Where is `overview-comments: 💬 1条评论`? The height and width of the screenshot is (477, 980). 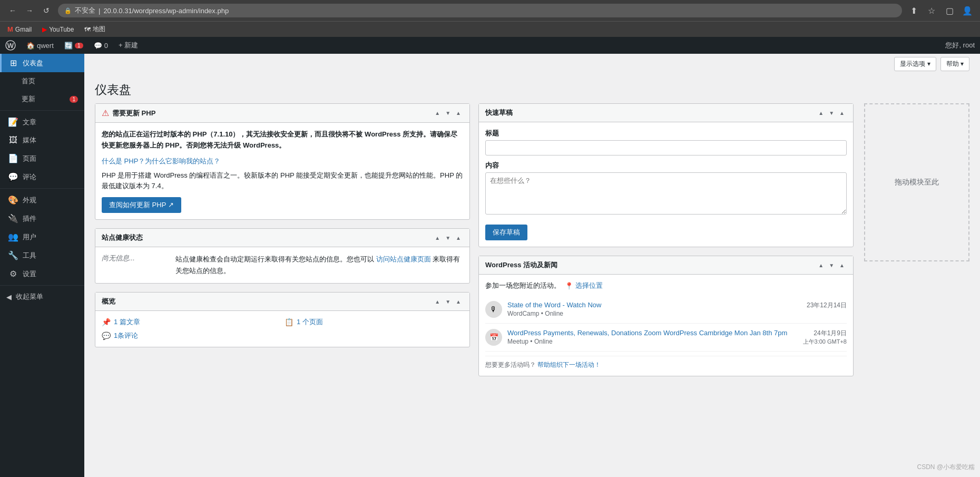 overview-comments: 💬 1条评论 is located at coordinates (191, 336).